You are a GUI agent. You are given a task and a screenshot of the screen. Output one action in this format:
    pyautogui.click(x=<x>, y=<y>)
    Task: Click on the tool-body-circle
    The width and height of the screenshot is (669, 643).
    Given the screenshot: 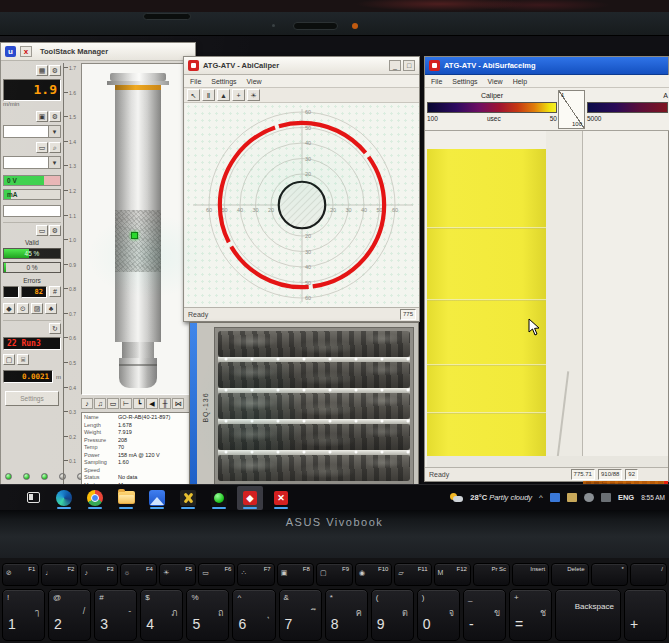 What is the action you would take?
    pyautogui.click(x=302, y=206)
    